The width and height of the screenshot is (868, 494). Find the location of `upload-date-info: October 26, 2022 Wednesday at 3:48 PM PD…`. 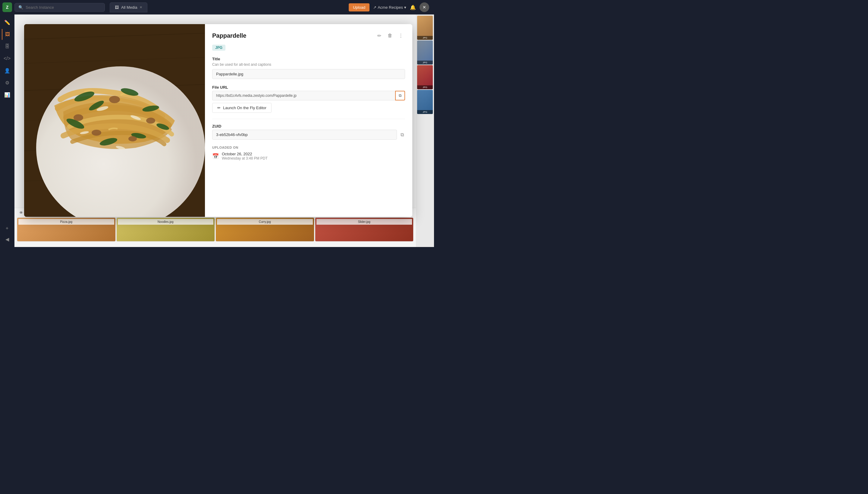

upload-date-info: October 26, 2022 Wednesday at 3:48 PM PD… is located at coordinates (245, 156).